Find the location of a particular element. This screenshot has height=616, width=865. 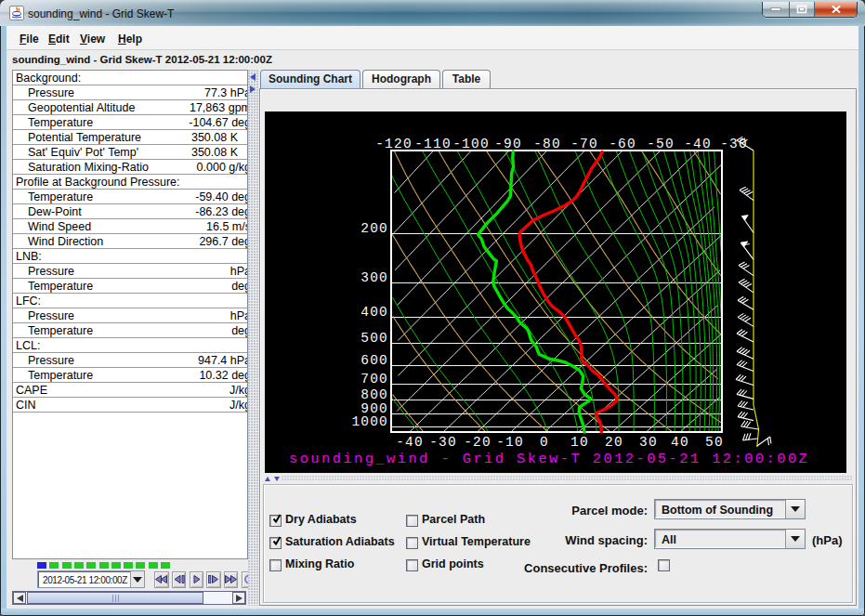

svg-text: 40 is located at coordinates (680, 442).